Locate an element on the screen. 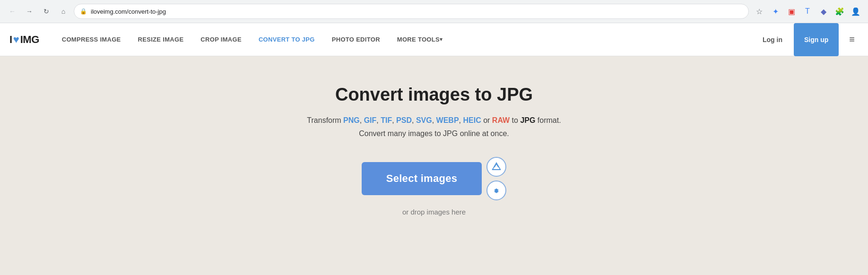 Image resolution: width=868 pixels, height=275 pixels. subtitle-or: or is located at coordinates (487, 120).